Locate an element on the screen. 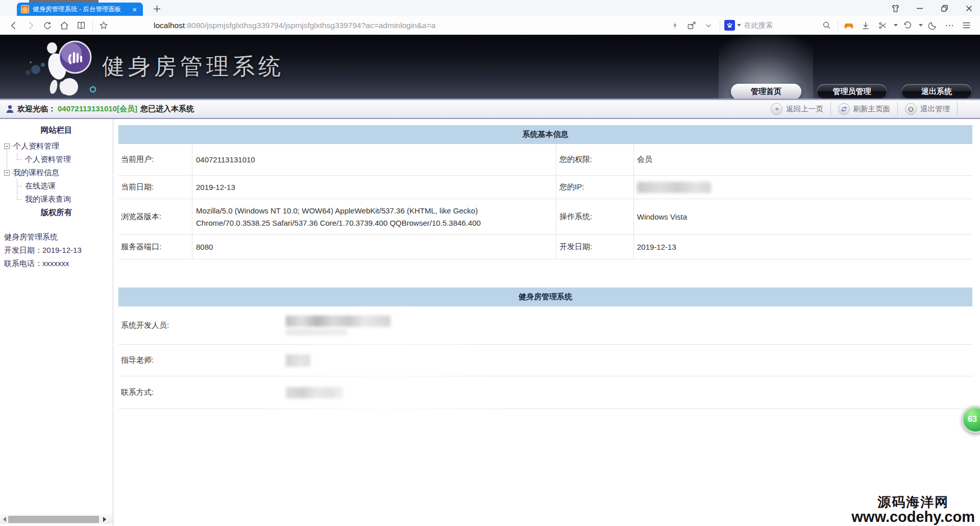 Image resolution: width=980 pixels, height=526 pixels. undo-caret-icon is located at coordinates (921, 26).